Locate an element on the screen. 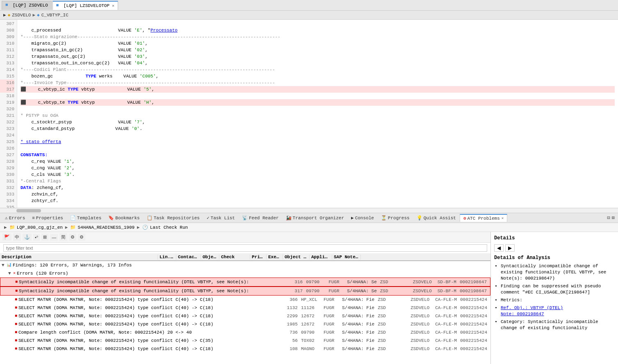 The height and width of the screenshot is (364, 618). col-contact: Contact P... is located at coordinates (189, 257).